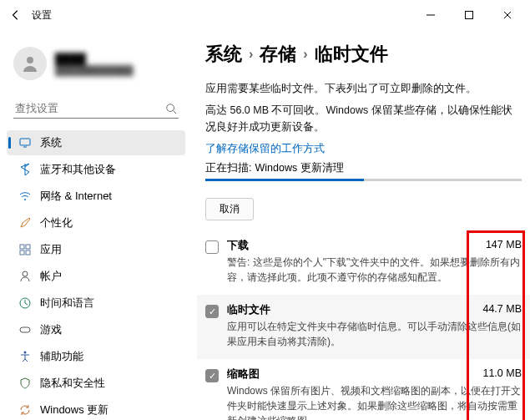 This screenshot has width=530, height=420. Describe the element at coordinates (224, 54) in the screenshot. I see `breadcrumb-system: 系统` at that location.